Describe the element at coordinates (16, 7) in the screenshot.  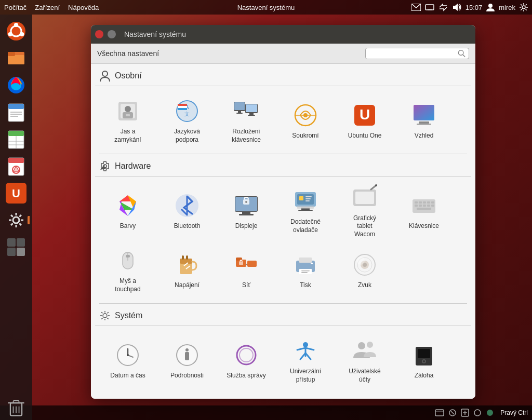
I see `menu-pocitac: Počítač` at that location.